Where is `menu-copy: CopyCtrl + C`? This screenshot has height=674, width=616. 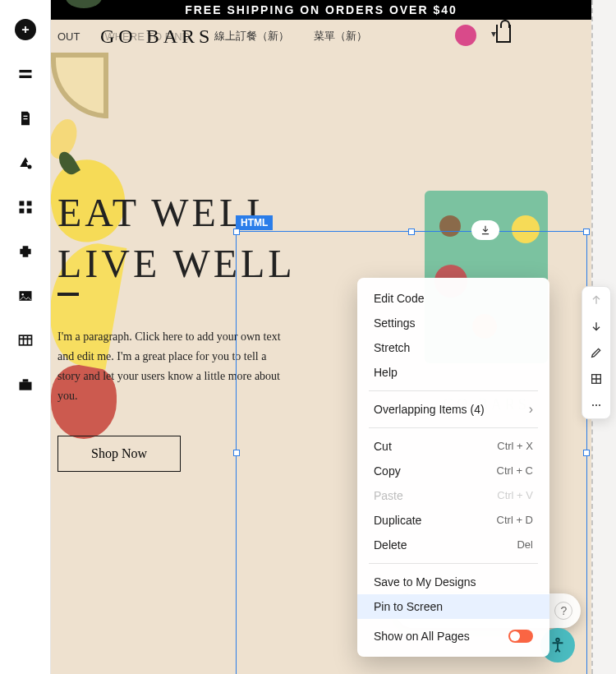 menu-copy: CopyCtrl + C is located at coordinates (453, 471).